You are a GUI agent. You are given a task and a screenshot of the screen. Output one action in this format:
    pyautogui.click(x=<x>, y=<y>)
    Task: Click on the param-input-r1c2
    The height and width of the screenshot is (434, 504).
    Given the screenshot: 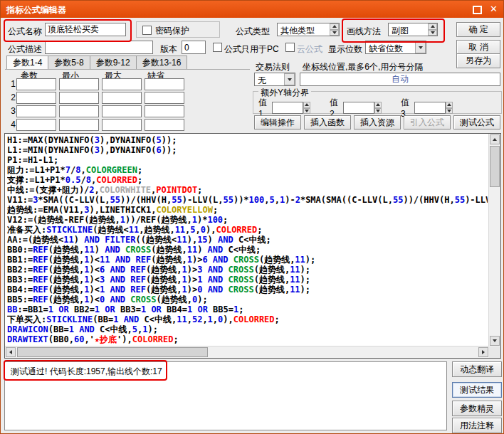 What is the action you would take?
    pyautogui.click(x=79, y=84)
    